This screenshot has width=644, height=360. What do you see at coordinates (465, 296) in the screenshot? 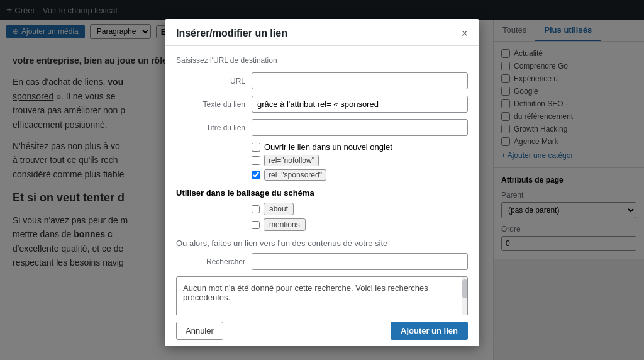
I see `search-results-scrollbar` at bounding box center [465, 296].